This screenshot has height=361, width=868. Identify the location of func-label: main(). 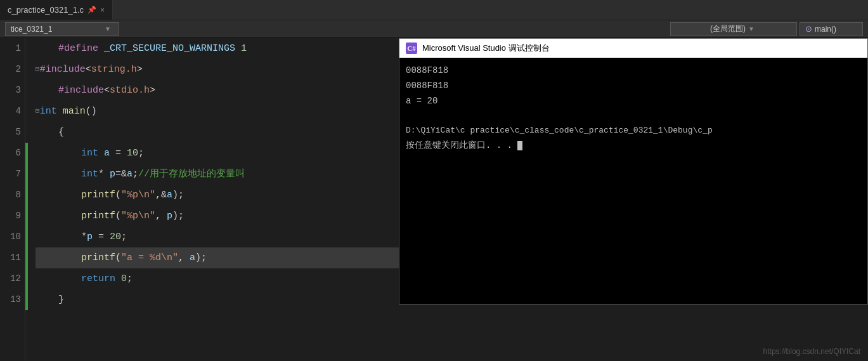
(826, 29).